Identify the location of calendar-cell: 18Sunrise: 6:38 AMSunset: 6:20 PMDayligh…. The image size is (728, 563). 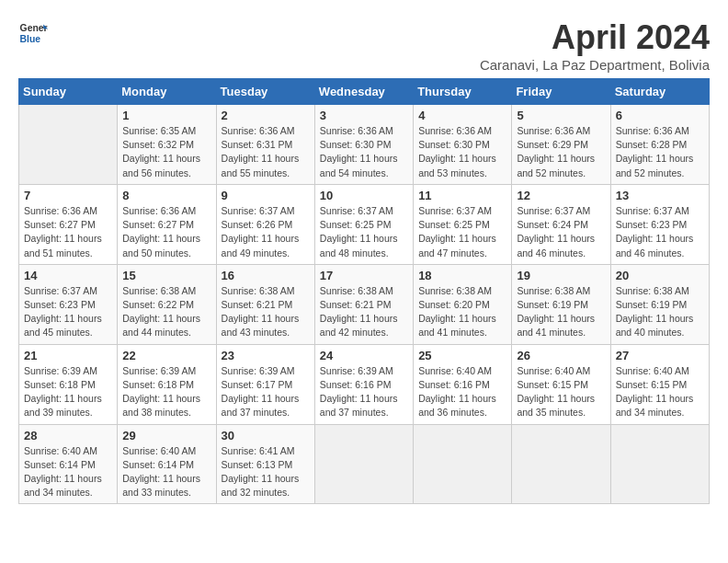
(463, 304).